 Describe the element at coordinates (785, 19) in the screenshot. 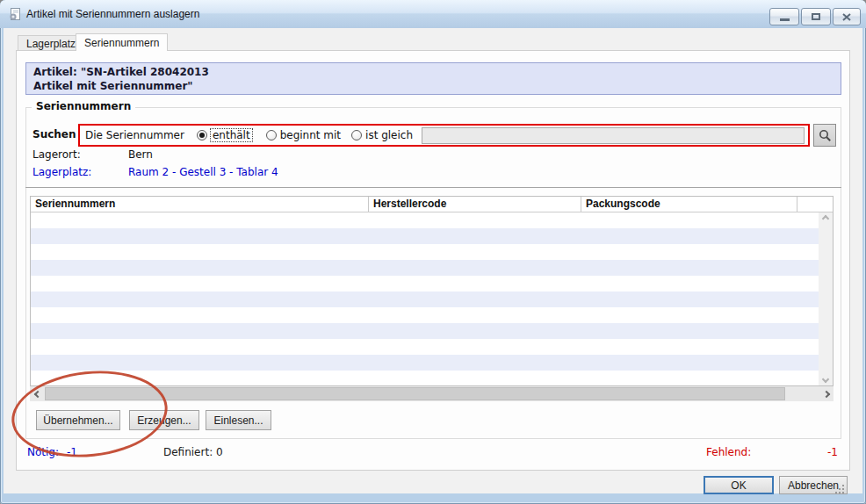

I see `minimize-icon` at that location.